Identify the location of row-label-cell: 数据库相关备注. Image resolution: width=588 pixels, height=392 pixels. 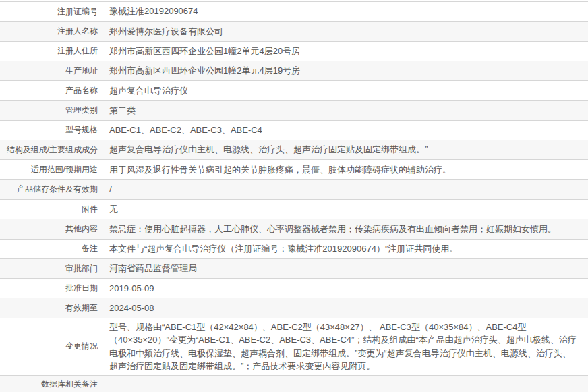
(51, 384).